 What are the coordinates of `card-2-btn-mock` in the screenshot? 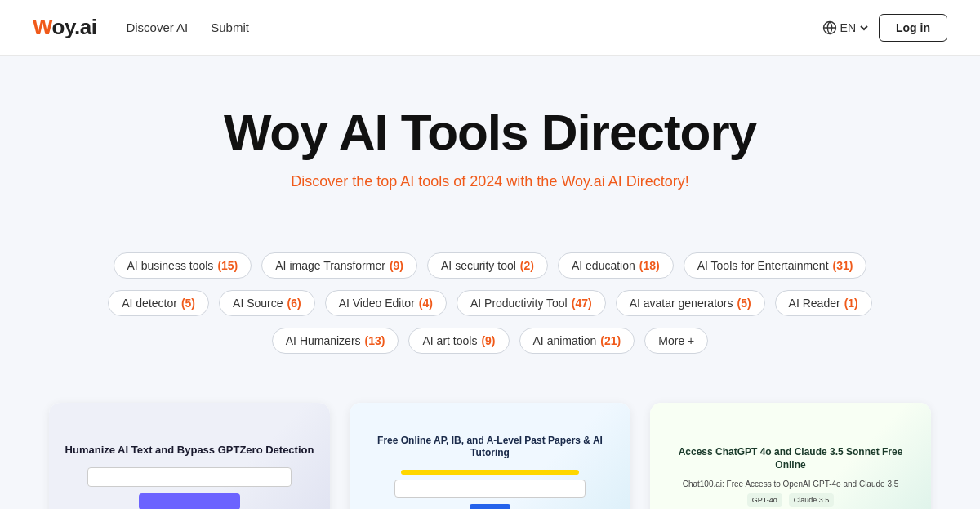 It's located at (490, 507).